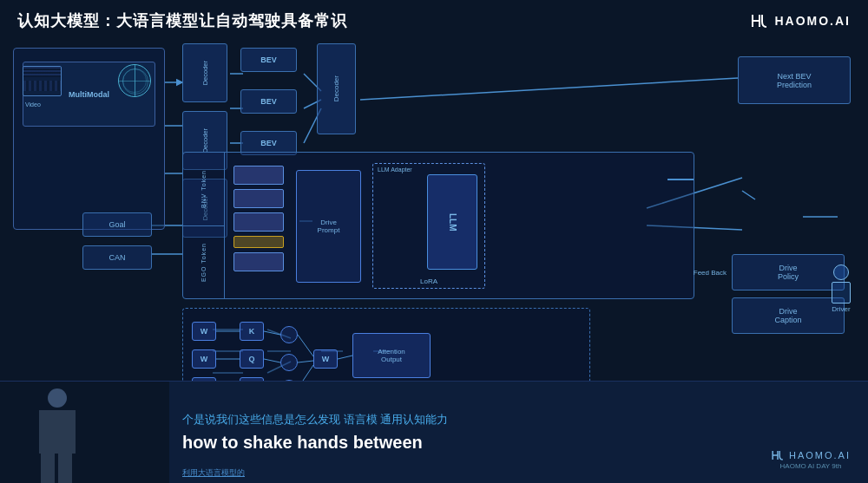 This screenshot has width=868, height=483. I want to click on video-block: Video, so click(42, 82).